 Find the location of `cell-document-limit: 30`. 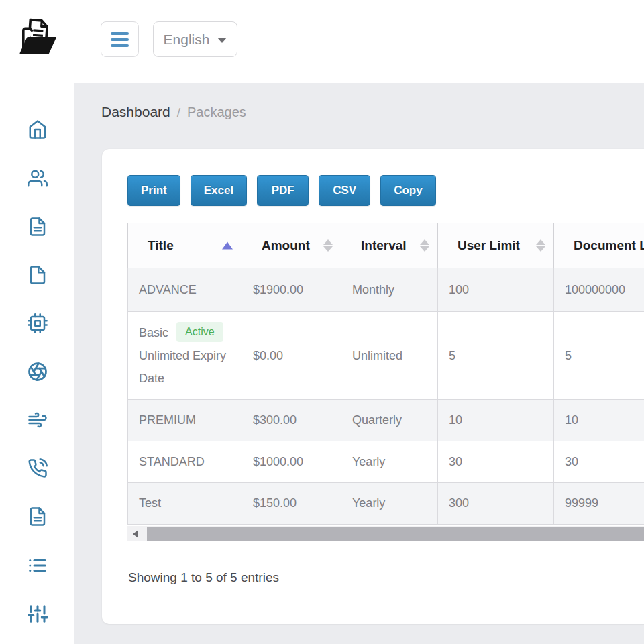

cell-document-limit: 30 is located at coordinates (599, 462).